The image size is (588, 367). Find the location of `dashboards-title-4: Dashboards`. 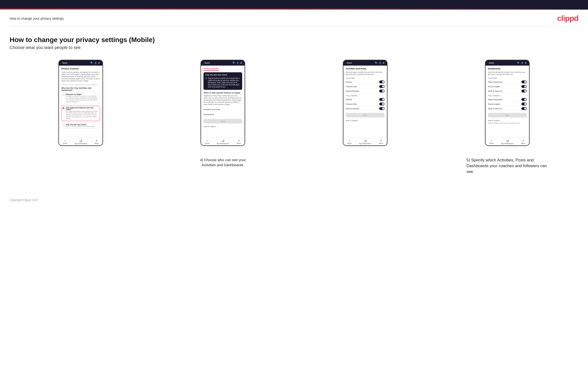

dashboards-title-4: Dashboards is located at coordinates (507, 69).